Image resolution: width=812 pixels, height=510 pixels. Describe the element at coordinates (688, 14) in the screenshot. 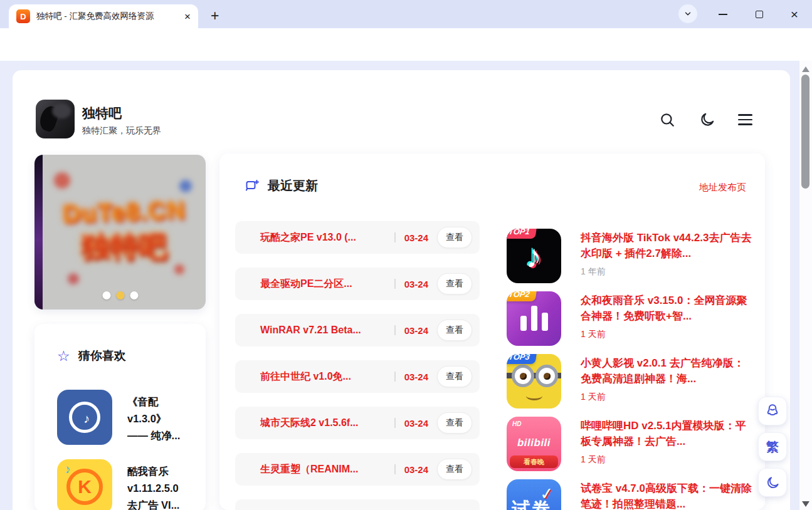

I see `tab-search-button` at that location.